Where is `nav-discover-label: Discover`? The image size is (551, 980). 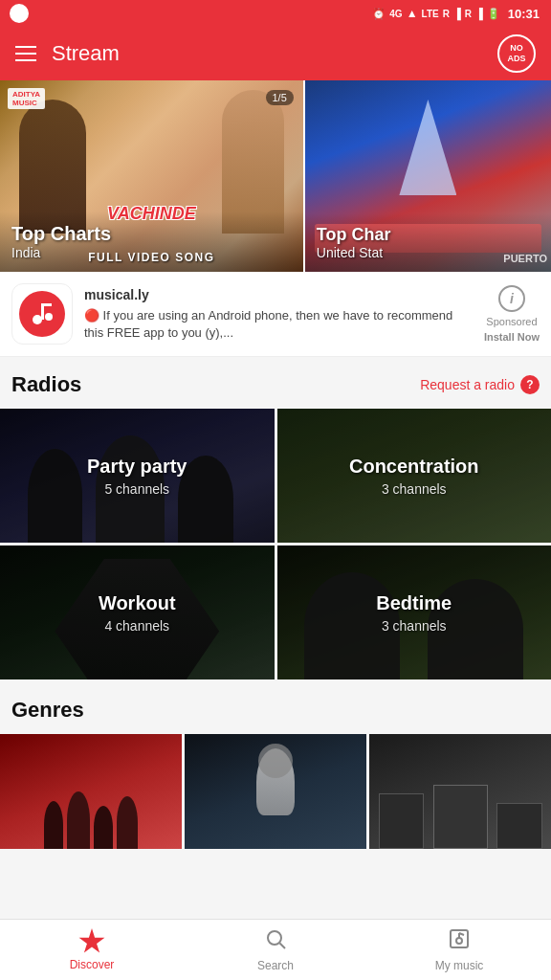
nav-discover-label: Discover is located at coordinates (92, 965).